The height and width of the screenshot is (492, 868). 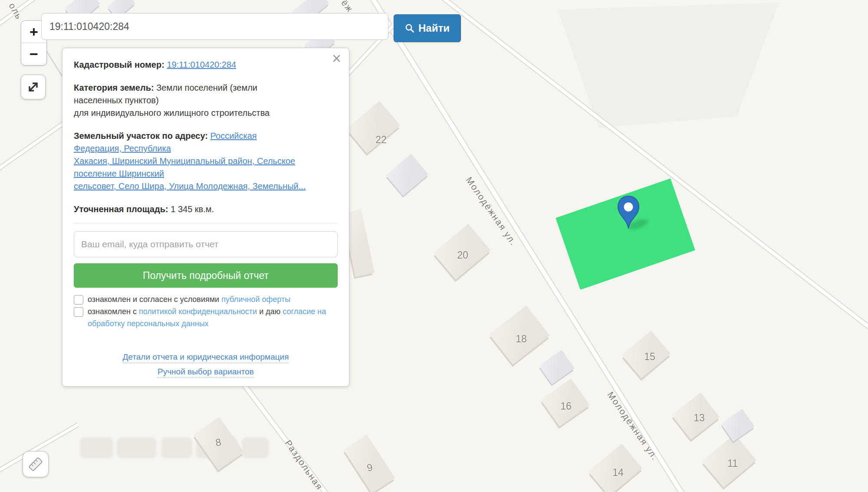 What do you see at coordinates (206, 357) in the screenshot?
I see `report-details-link: Детали отчета и юридическая информация` at bounding box center [206, 357].